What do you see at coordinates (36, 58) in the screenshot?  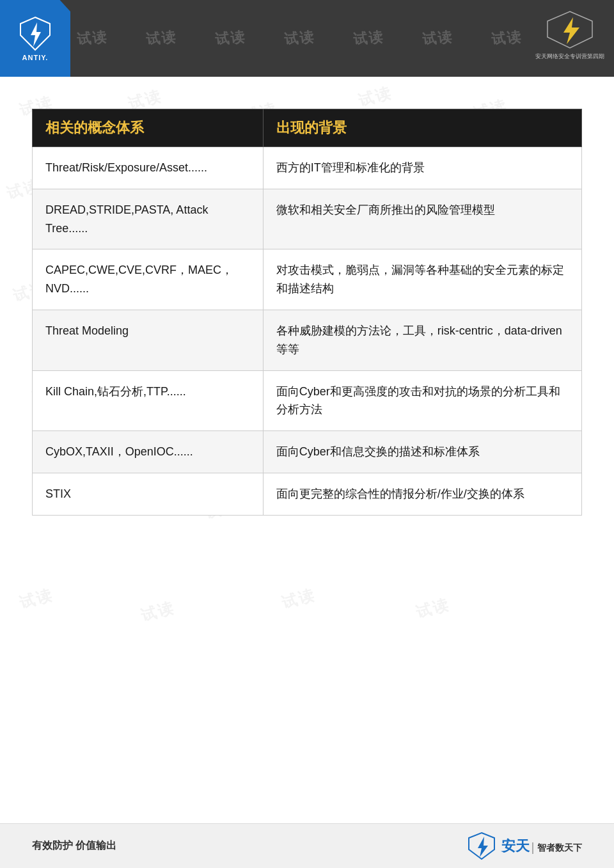 I see `logo-text: ANTIY.` at bounding box center [36, 58].